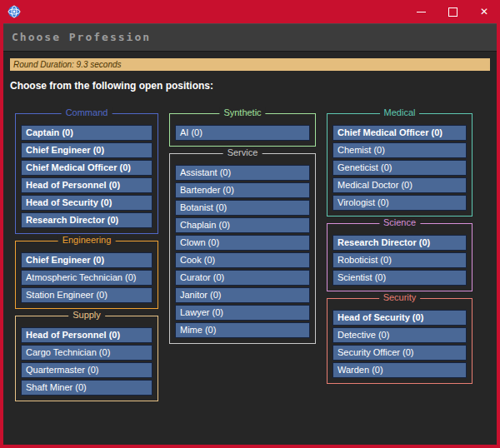  What do you see at coordinates (242, 260) in the screenshot?
I see `job-button-service-cook: Cook (0)` at bounding box center [242, 260].